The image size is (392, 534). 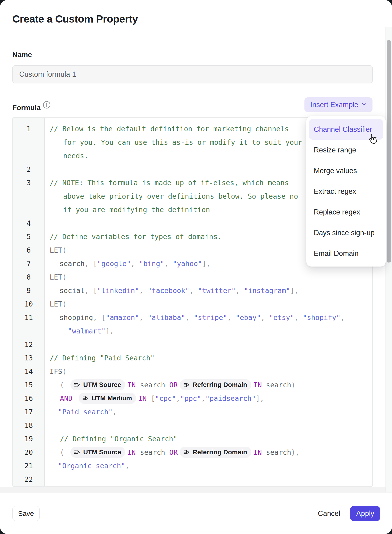 I want to click on line-number: 15, so click(x=29, y=385).